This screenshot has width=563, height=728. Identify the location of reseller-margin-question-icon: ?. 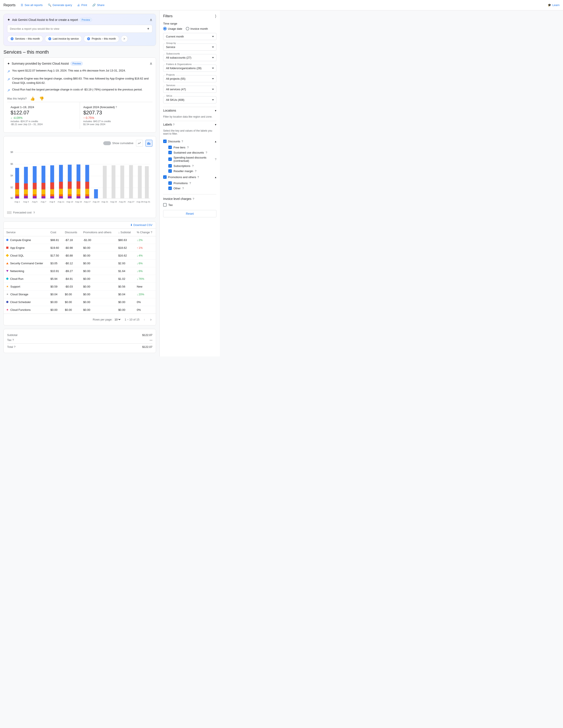
(195, 171).